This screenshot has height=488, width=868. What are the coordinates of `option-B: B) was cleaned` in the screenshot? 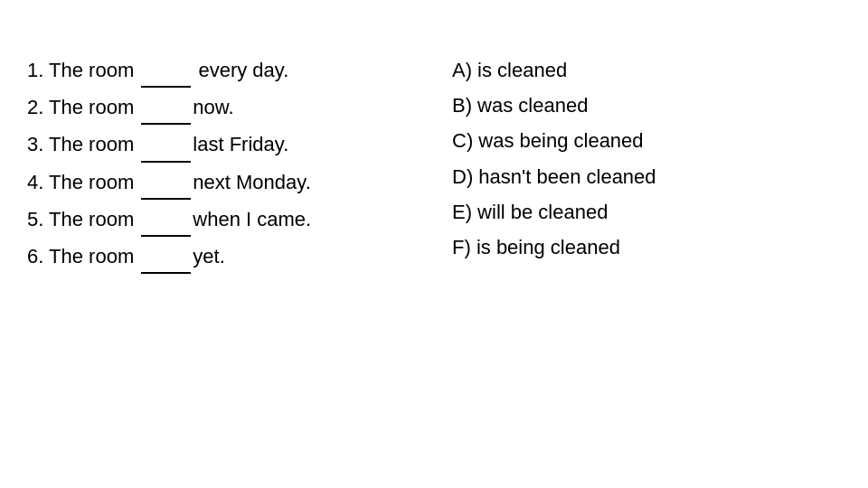 It's located at (646, 105).